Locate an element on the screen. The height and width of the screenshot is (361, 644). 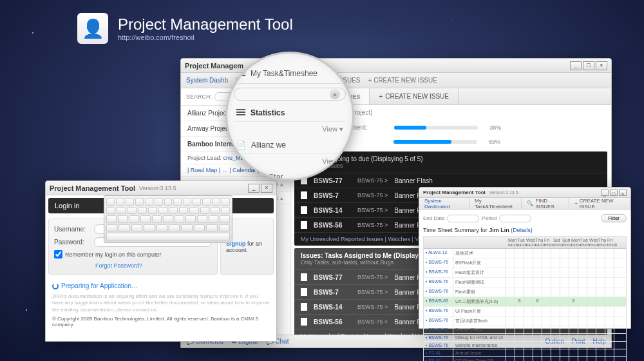
ts-tab-create: + CREATE NEW ISSUE is located at coordinates (600, 204).